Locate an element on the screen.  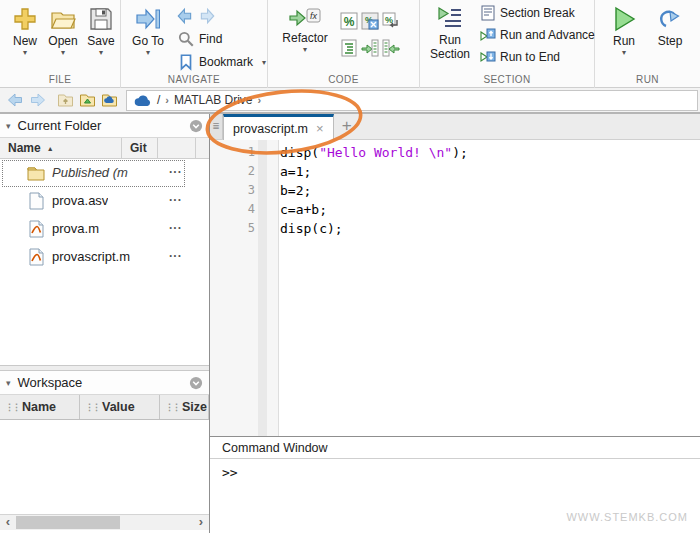
workspace-column-value: ⋮⋮ Value is located at coordinates (120, 407).